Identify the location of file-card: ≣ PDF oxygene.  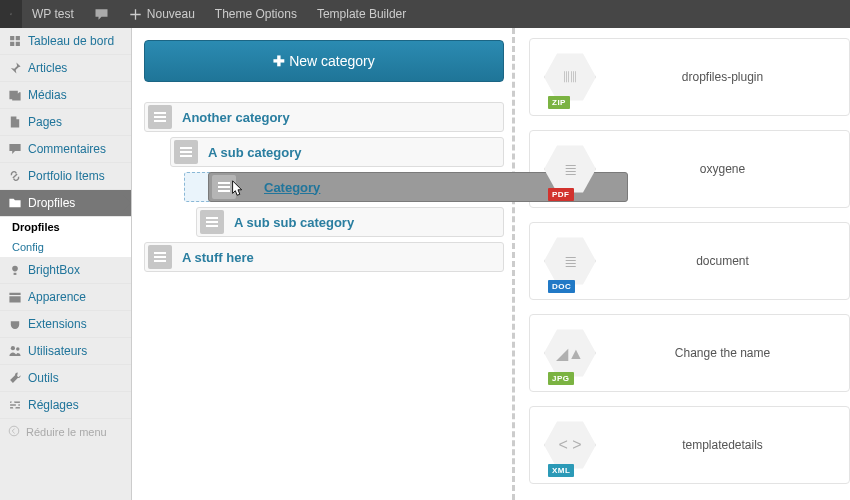
(690, 169).